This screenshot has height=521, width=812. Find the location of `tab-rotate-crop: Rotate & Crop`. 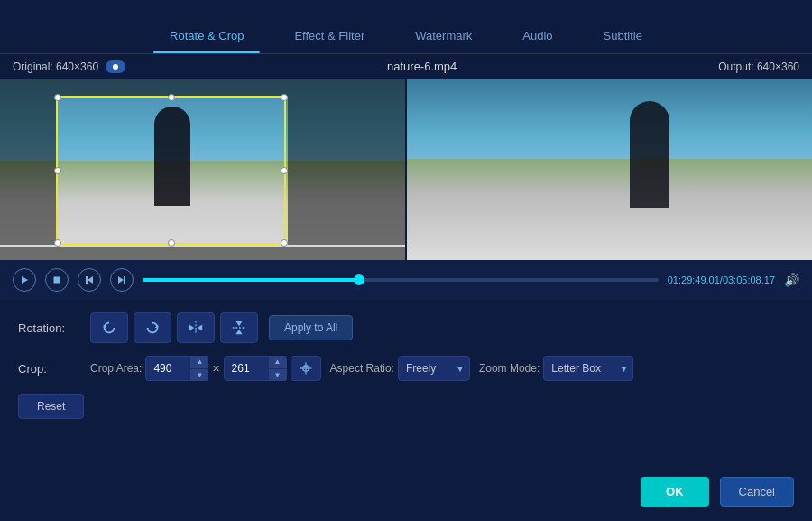

tab-rotate-crop: Rotate & Crop is located at coordinates (207, 38).